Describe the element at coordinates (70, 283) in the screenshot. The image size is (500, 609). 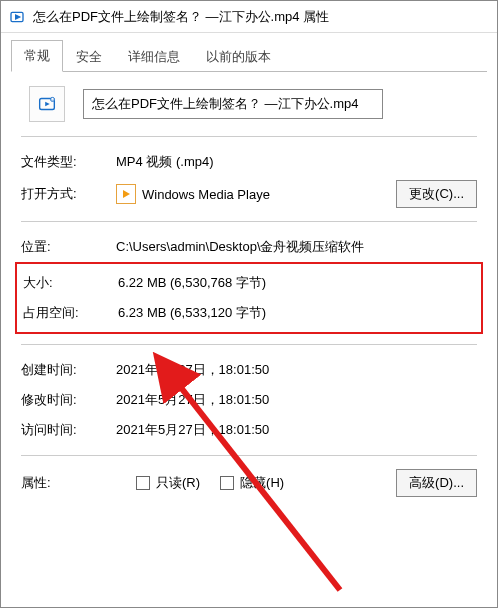
I see `label-size: 大小:` at that location.